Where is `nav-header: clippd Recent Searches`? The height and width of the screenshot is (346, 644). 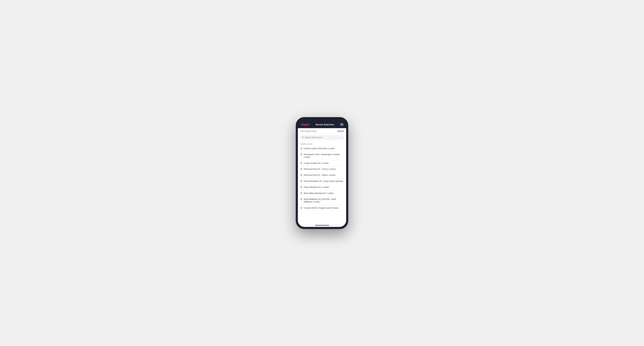
nav-header: clippd Recent Searches is located at coordinates (322, 125).